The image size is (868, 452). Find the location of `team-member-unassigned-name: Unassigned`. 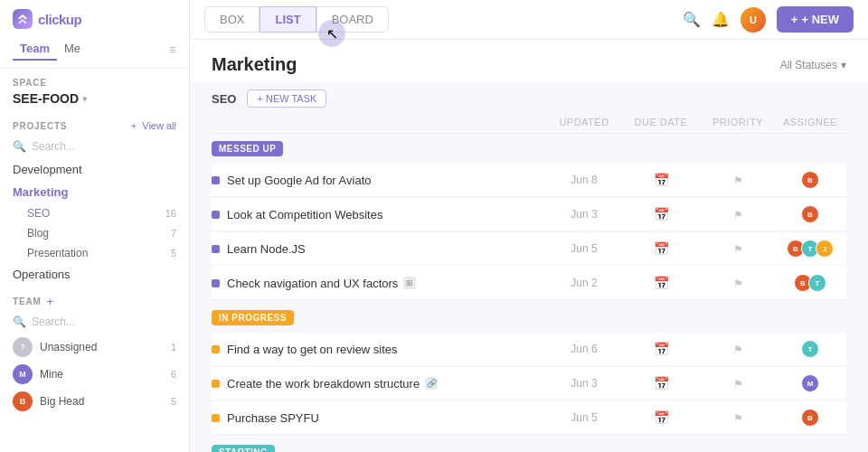

team-member-unassigned-name: Unassigned is located at coordinates (69, 347).